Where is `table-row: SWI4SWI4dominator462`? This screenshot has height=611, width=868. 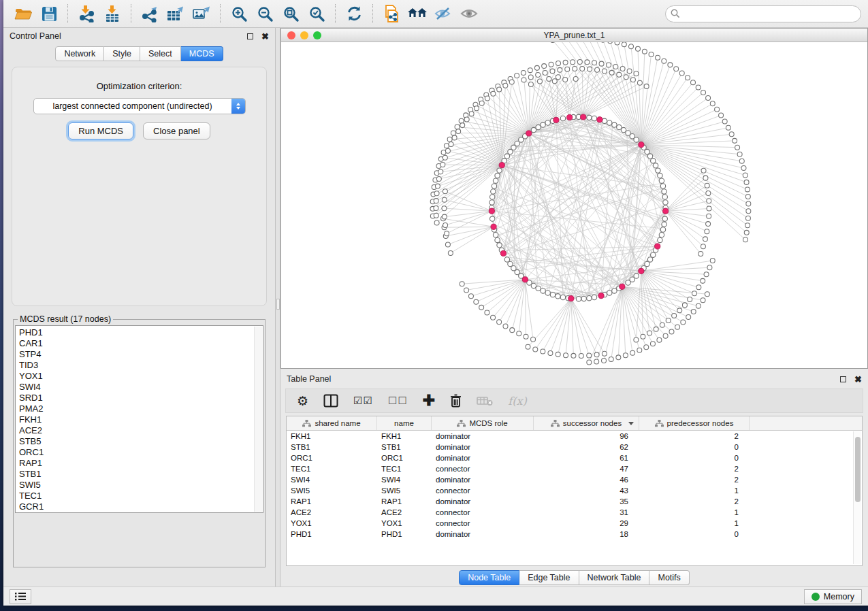 table-row: SWI4SWI4dominator462 is located at coordinates (575, 480).